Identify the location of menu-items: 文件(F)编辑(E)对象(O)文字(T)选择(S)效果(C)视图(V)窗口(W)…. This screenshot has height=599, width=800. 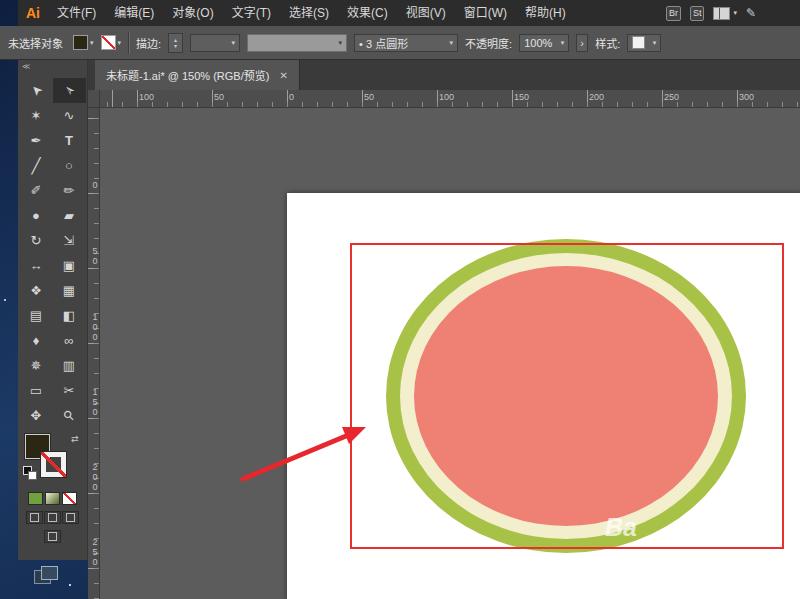
(312, 13).